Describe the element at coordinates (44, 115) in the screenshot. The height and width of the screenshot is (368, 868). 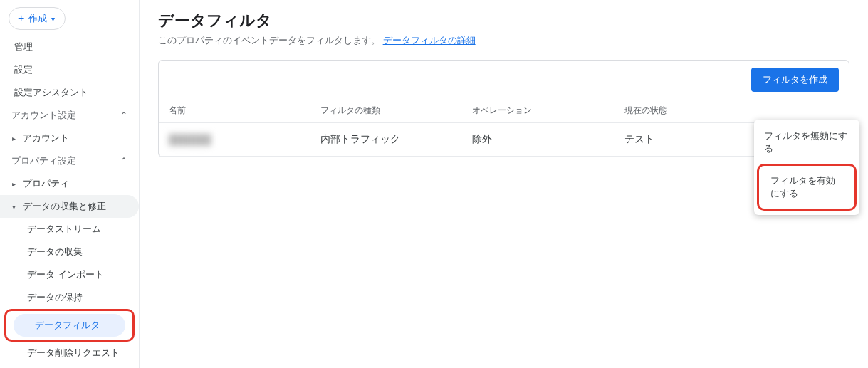
I see `nav-group-account-label: アカウント設定` at that location.